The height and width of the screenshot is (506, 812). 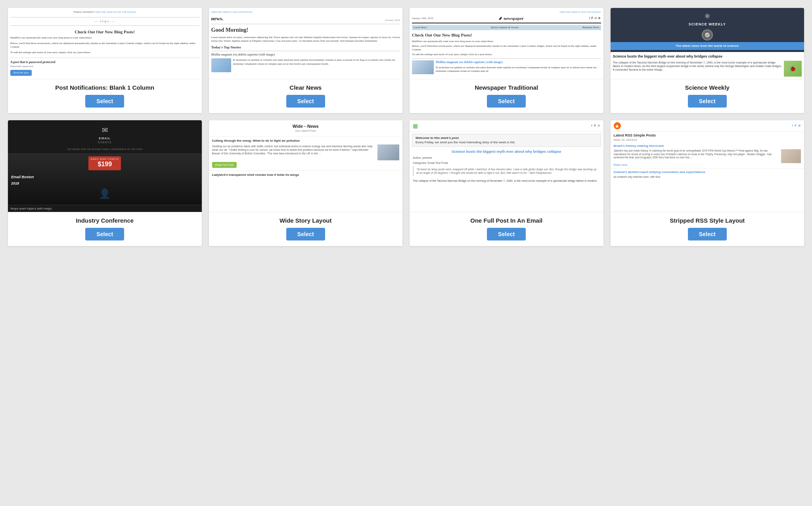 I want to click on p8-header: ◉ f ✗ ⊕, so click(x=707, y=126).